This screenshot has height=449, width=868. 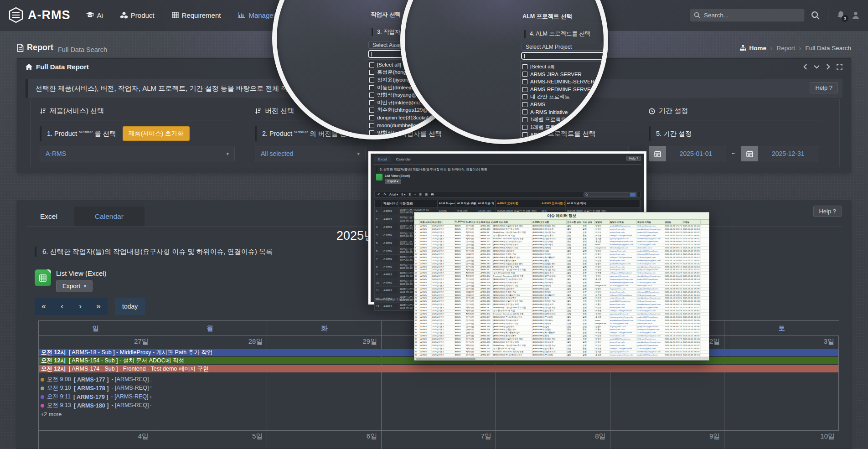 I want to click on calendar-next-button: ›, so click(x=80, y=306).